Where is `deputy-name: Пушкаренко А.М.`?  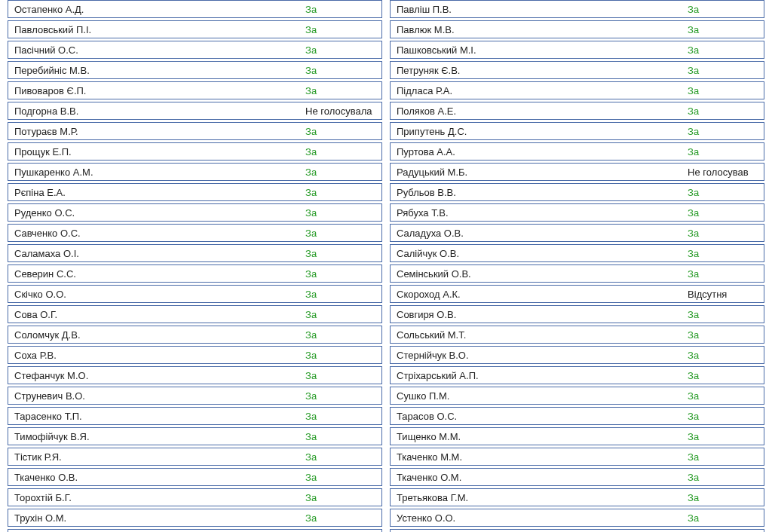 deputy-name: Пушкаренко А.М. is located at coordinates (157, 172).